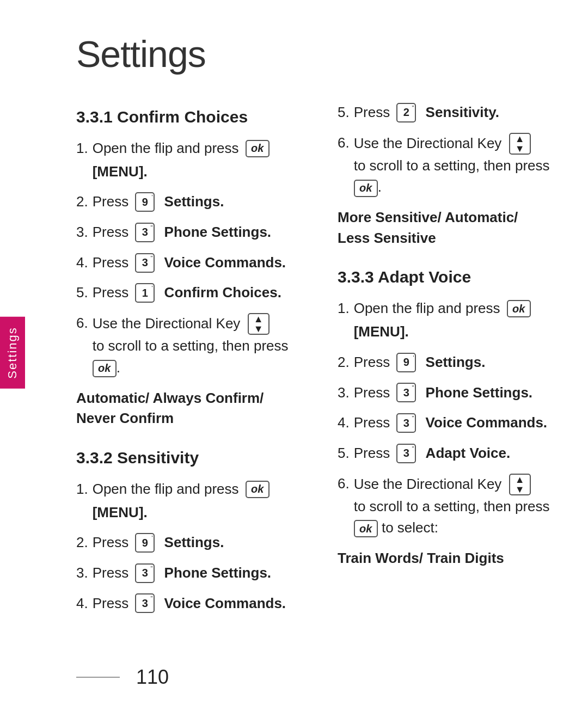 This screenshot has width=588, height=705. Describe the element at coordinates (185, 345) in the screenshot. I see `step-331-6: 6. Use the Directional Key ▲▼ to scroll …` at that location.